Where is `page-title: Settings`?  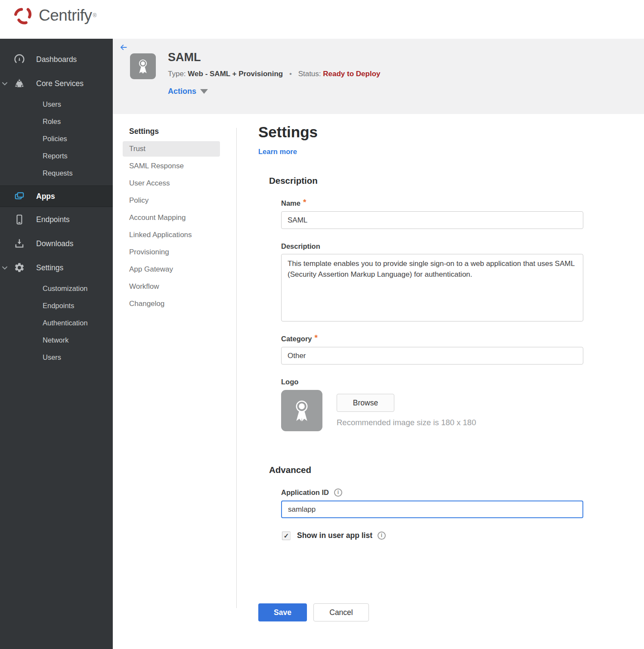
page-title: Settings is located at coordinates (425, 132).